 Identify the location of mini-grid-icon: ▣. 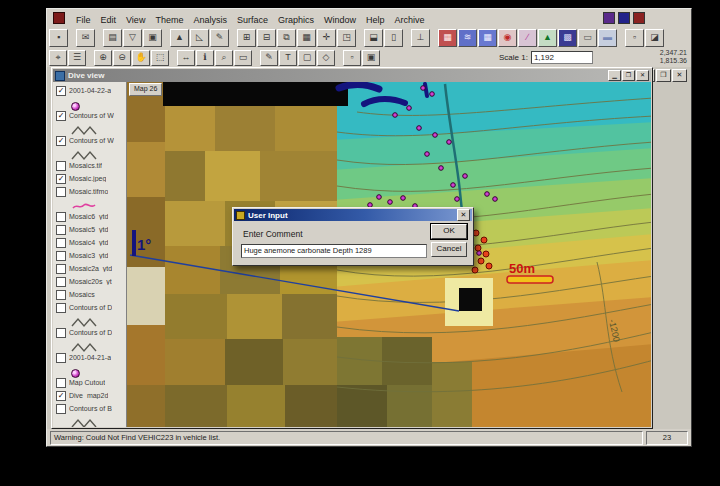
(371, 58).